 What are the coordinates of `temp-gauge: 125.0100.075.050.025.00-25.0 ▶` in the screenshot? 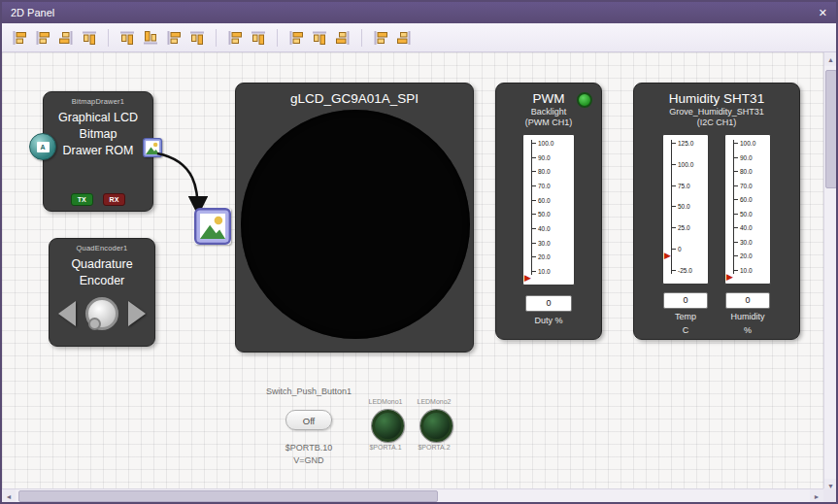 It's located at (686, 210).